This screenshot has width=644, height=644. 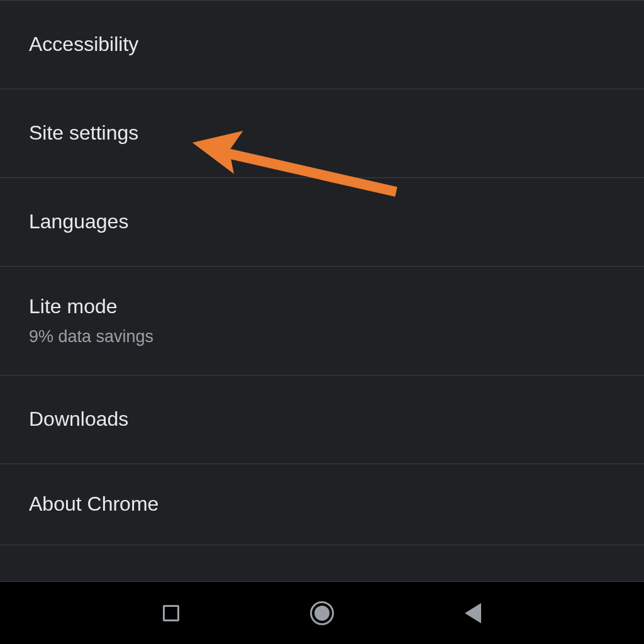 What do you see at coordinates (171, 613) in the screenshot?
I see `recent-apps-icon` at bounding box center [171, 613].